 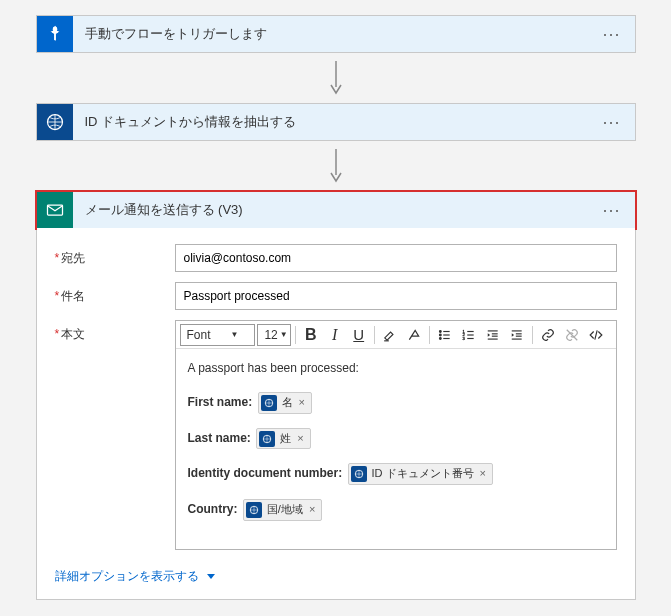 I want to click on body-lastname-label: Last name:, so click(x=220, y=438).